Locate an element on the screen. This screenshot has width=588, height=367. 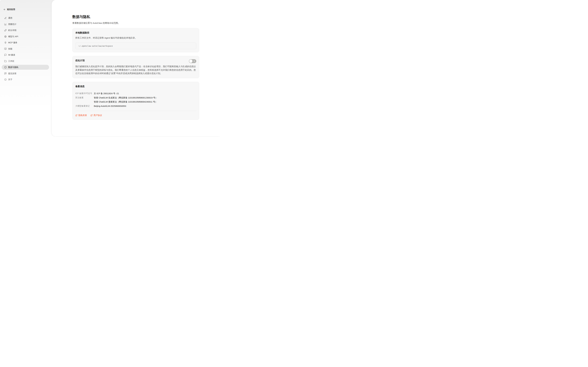
sidebar-item-label: 积分详情 is located at coordinates (12, 30).